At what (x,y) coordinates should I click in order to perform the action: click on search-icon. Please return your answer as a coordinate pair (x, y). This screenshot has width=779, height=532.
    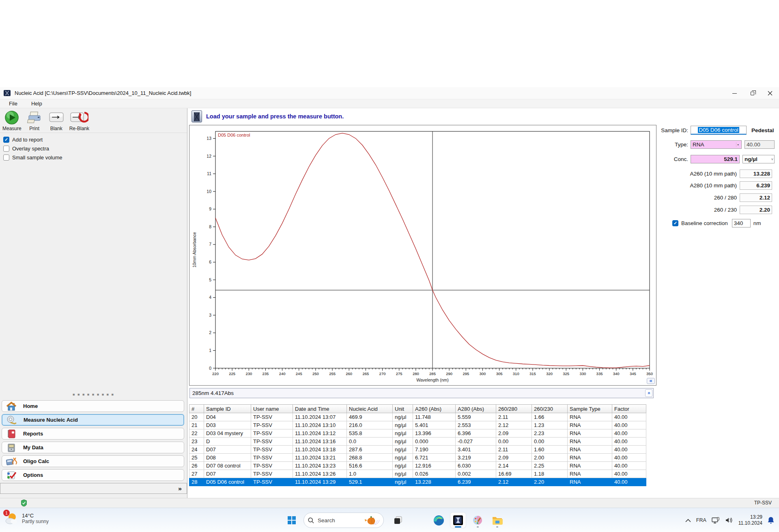
    Looking at the image, I should click on (311, 521).